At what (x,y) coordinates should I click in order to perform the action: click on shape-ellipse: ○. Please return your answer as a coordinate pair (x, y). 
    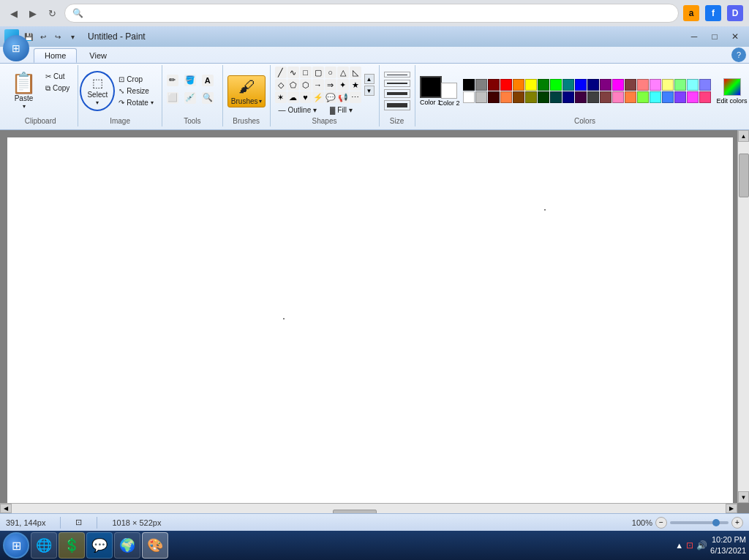
    Looking at the image, I should click on (331, 72).